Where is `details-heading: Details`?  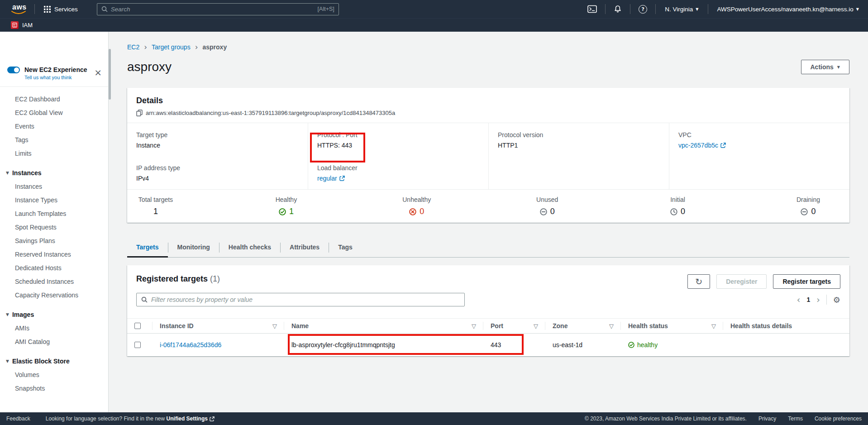 details-heading: Details is located at coordinates (488, 100).